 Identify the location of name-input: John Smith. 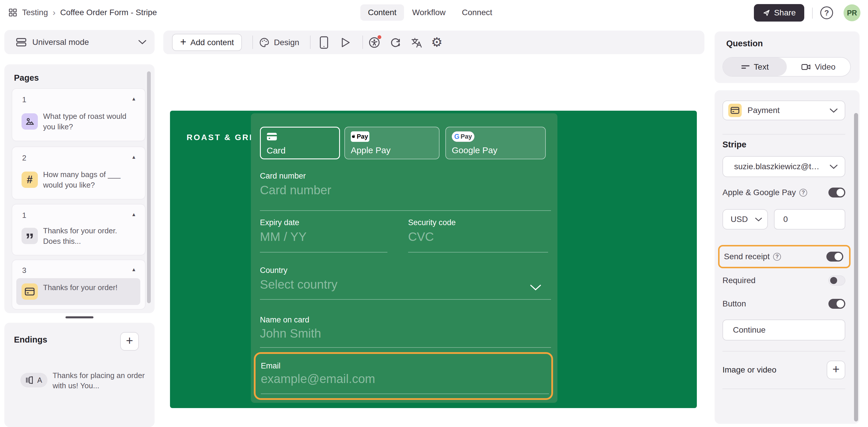
(290, 334).